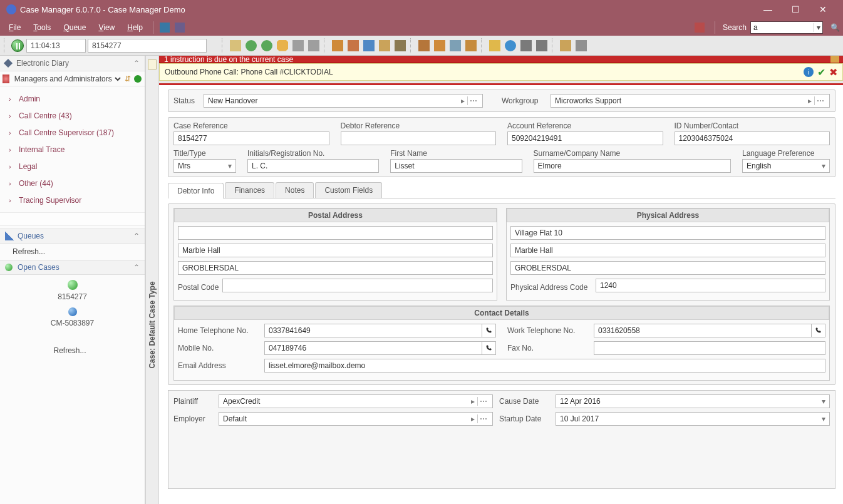 The height and width of the screenshot is (504, 843). Describe the element at coordinates (73, 236) in the screenshot. I see `queues-header: Queues ⌃` at that location.